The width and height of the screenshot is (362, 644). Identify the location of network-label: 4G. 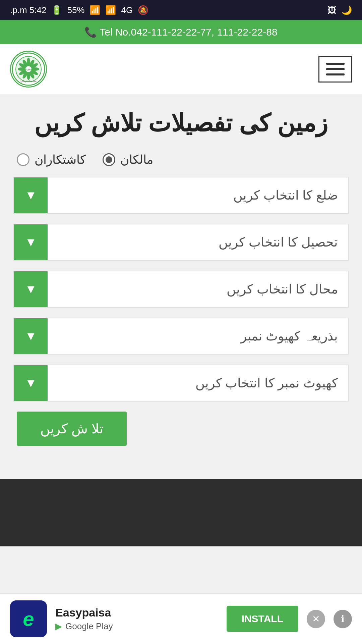
(127, 10).